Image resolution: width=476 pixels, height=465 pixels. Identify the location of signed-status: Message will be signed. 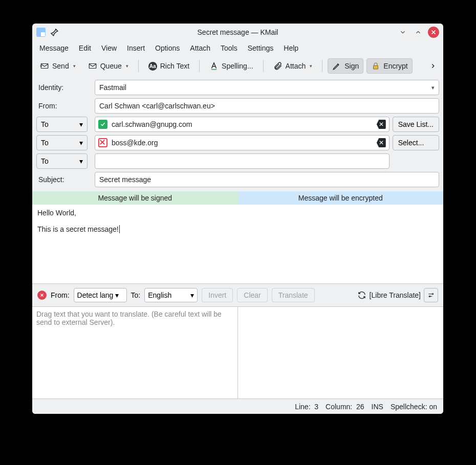
(135, 198).